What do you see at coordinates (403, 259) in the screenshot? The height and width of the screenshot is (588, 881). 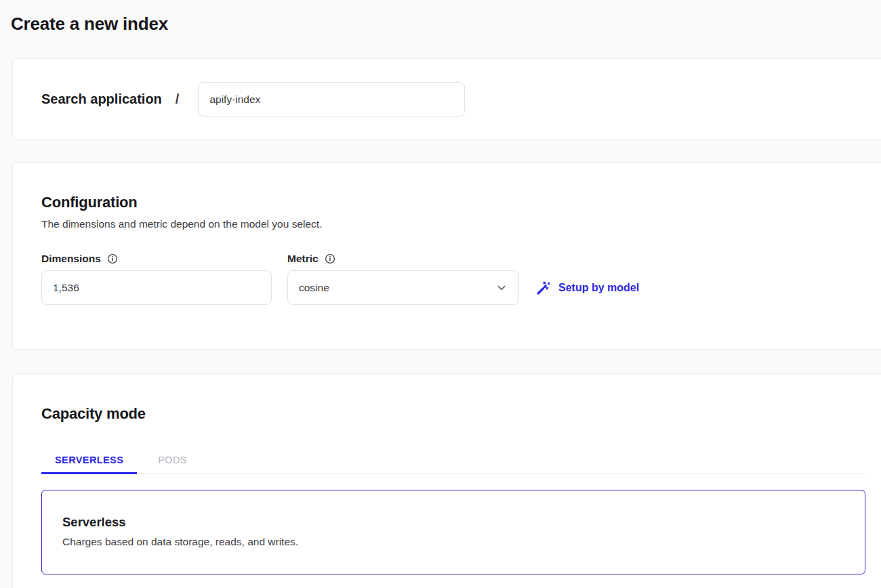 I see `metric-label-row: Metric` at bounding box center [403, 259].